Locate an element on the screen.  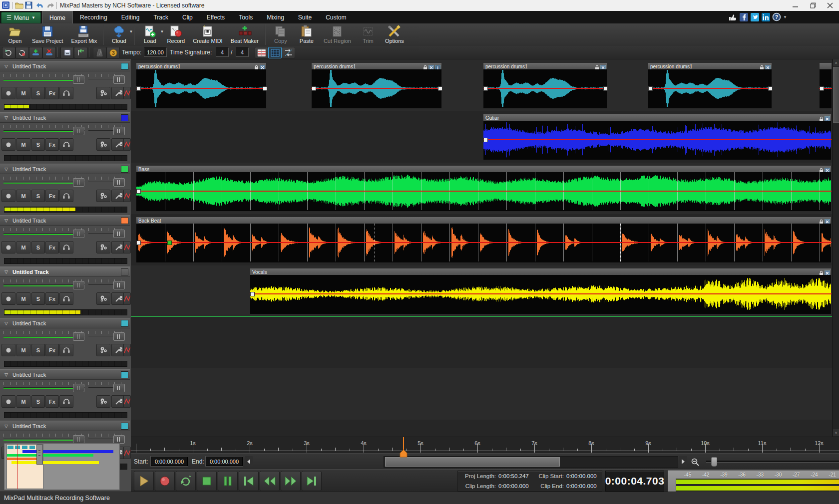
maximize-button is located at coordinates (813, 5).